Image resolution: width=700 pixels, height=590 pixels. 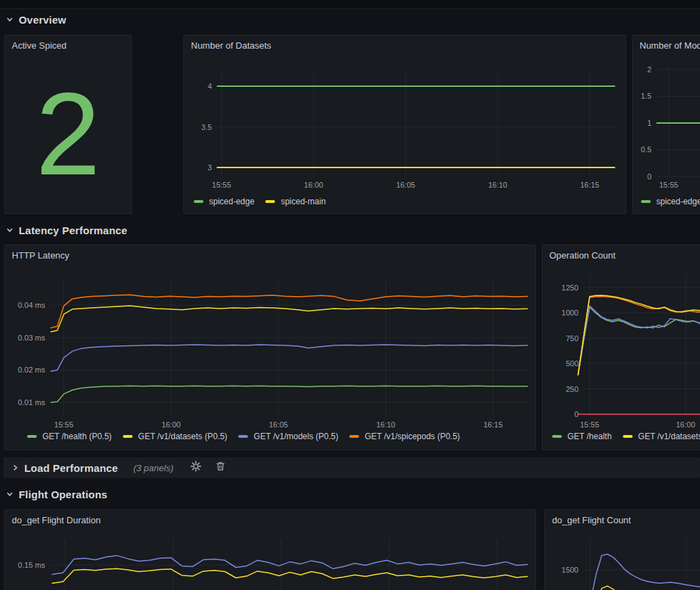 I want to click on panel-title-do-get-flight-count: do_get Flight Count, so click(x=622, y=520).